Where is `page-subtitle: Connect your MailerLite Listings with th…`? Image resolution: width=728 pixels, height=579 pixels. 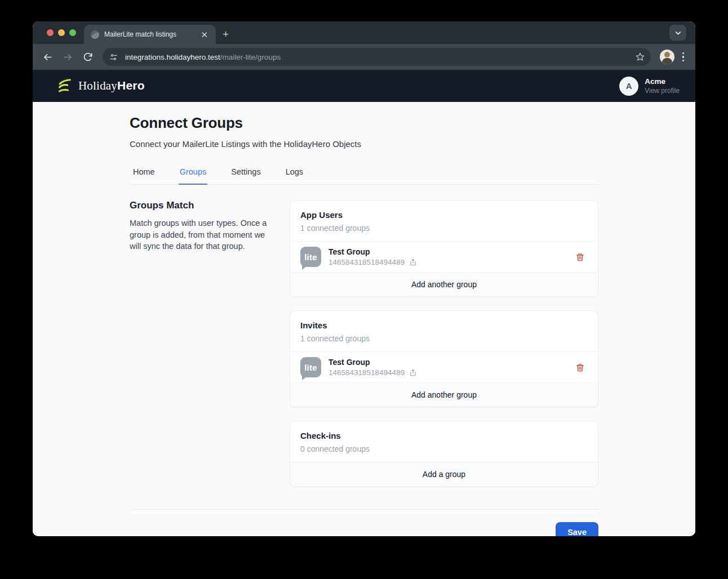
page-subtitle: Connect your MailerLite Listings with th… is located at coordinates (364, 144).